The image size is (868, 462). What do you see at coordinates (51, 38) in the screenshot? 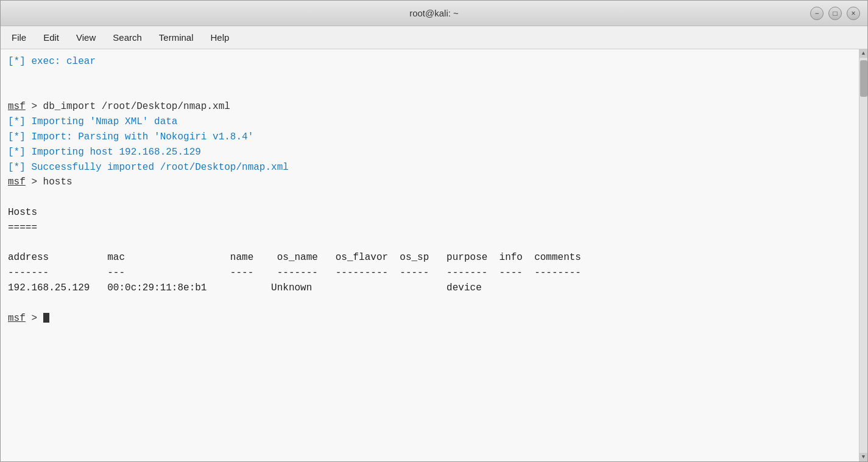
I see `menu-item-edit: Edit` at bounding box center [51, 38].